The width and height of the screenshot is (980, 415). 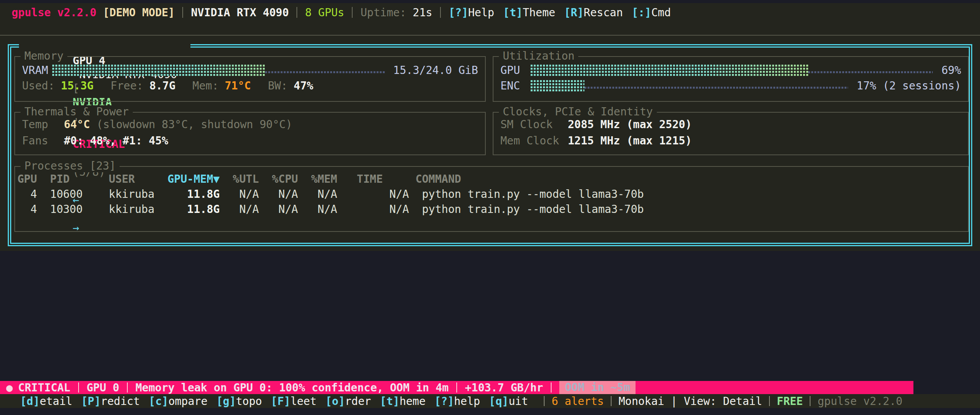 What do you see at coordinates (127, 86) in the screenshot?
I see `free-label: Free:` at bounding box center [127, 86].